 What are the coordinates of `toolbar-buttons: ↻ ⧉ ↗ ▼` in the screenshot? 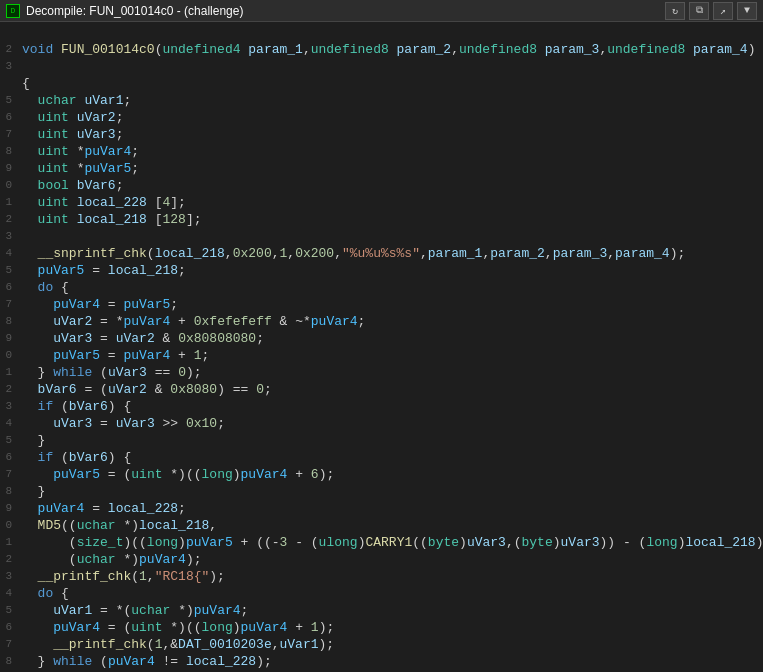 It's located at (711, 11).